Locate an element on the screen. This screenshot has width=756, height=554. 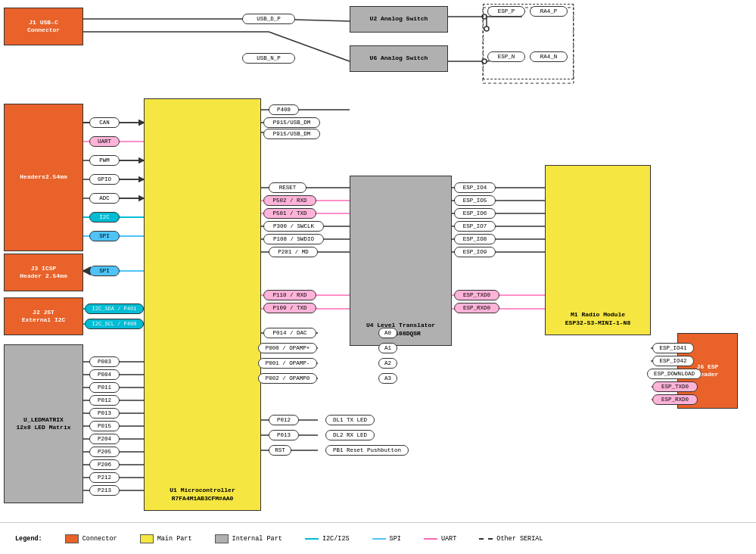
u4-level-block: U4 Level Translator TXB0108DQSR is located at coordinates (401, 260).